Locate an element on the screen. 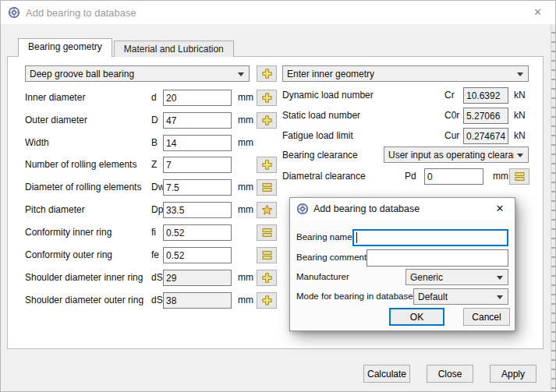  static-load-input is located at coordinates (486, 115).